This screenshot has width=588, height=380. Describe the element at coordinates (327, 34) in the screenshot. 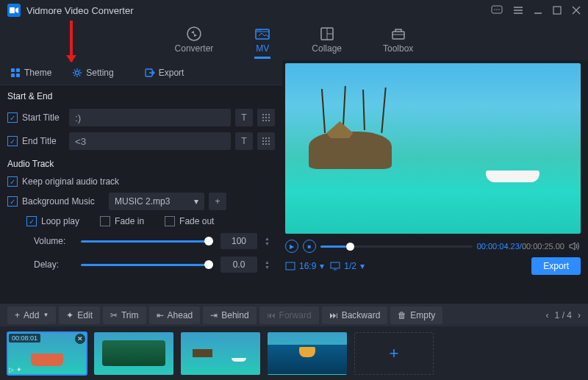

I see `collage-icon` at that location.